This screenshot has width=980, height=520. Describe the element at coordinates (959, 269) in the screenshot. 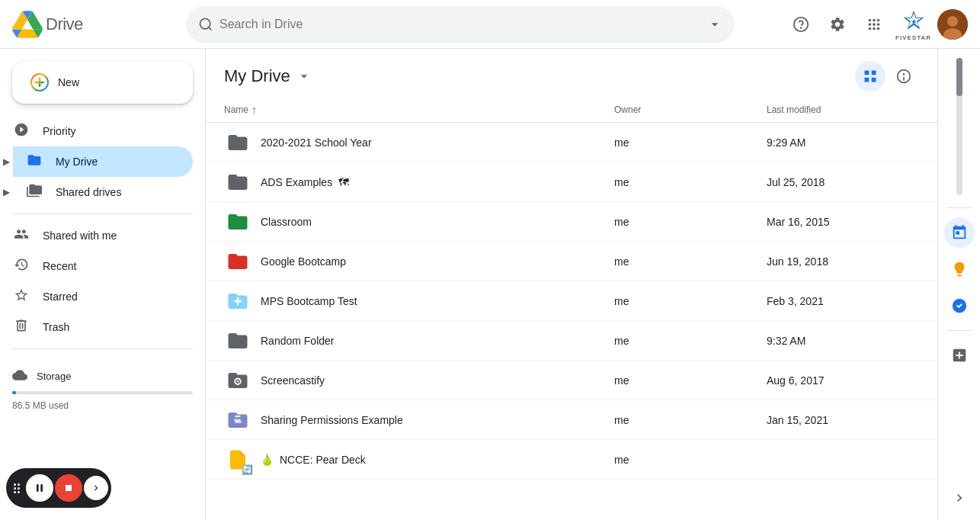

I see `right-panel-notes-button` at that location.